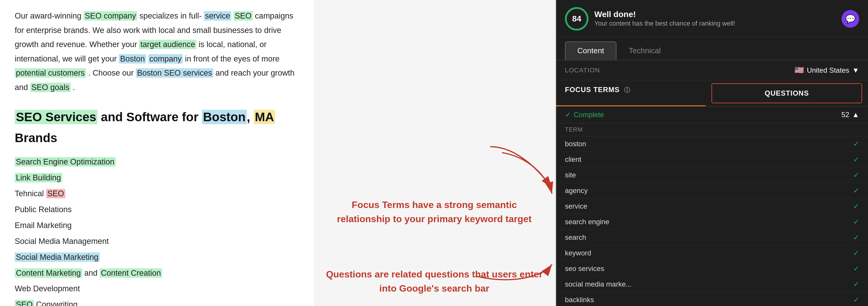  What do you see at coordinates (715, 24) in the screenshot?
I see `score-subtitle: Your content has the best chance of rank…` at bounding box center [715, 24].